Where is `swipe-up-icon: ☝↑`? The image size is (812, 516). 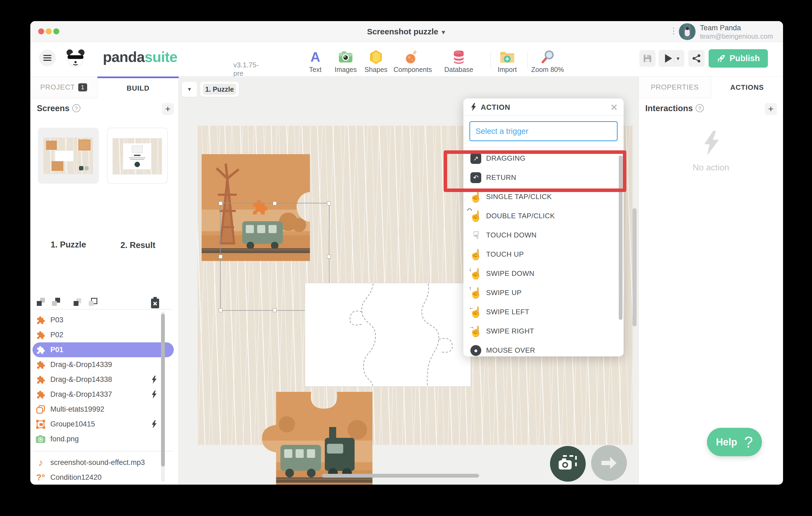 swipe-up-icon: ☝↑ is located at coordinates (476, 293).